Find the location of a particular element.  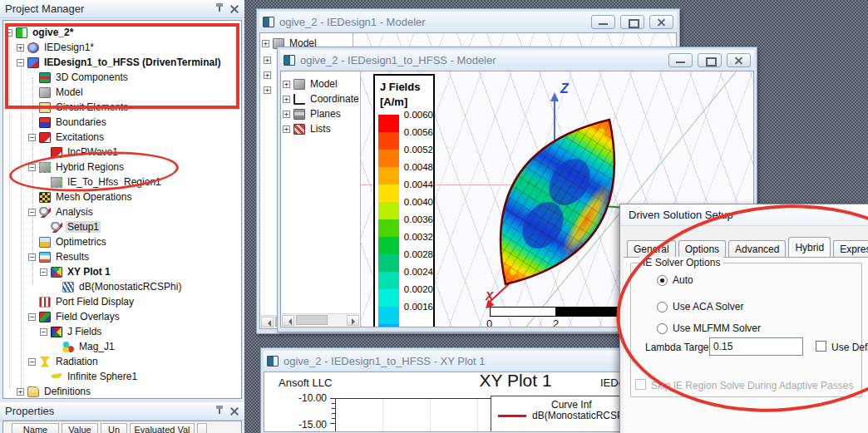

tree-item-j-fields: J Fields is located at coordinates (122, 332).